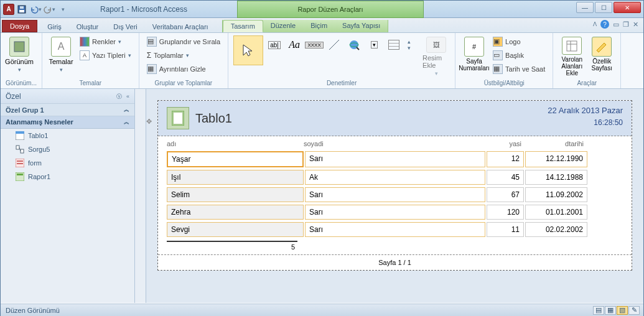  Describe the element at coordinates (519, 55) in the screenshot. I see `title-button: ▭Başlık` at that location.